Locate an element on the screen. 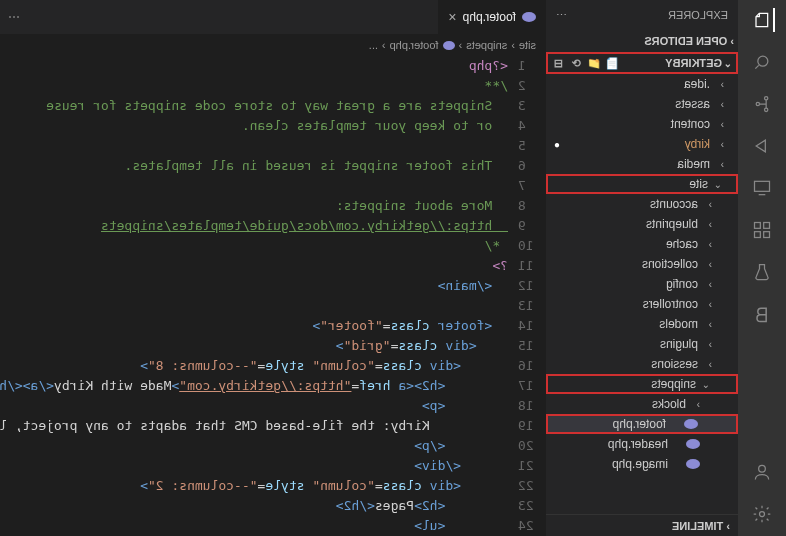 Image resolution: width=786 pixels, height=536 pixels. testing-icon is located at coordinates (762, 272).